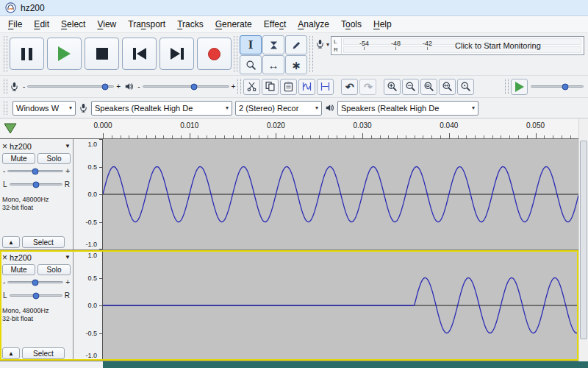 This screenshot has width=588, height=368. I want to click on play-speed-slider, so click(557, 87).